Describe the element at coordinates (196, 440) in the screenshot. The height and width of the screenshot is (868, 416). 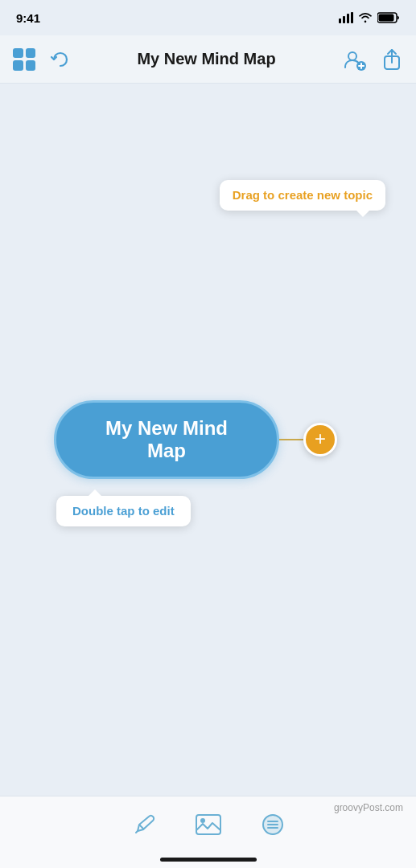
I see `mindmap-node: My New Mind Map +` at that location.